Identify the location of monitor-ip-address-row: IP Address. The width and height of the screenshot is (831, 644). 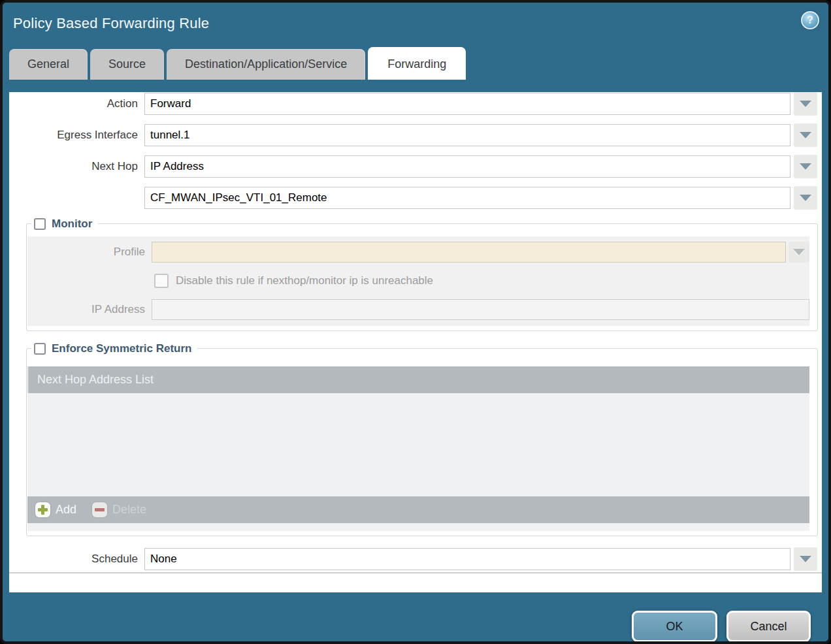
(418, 310).